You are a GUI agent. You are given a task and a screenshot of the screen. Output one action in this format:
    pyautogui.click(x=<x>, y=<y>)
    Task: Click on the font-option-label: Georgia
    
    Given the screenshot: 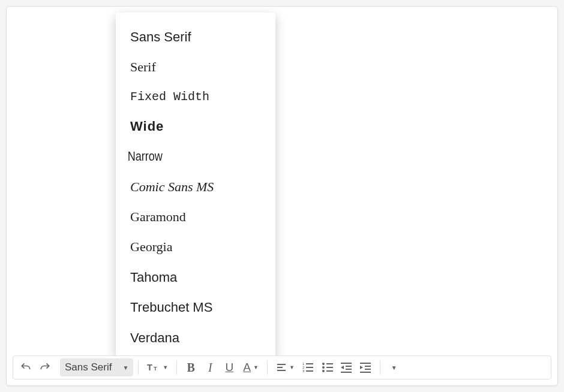 What is the action you would take?
    pyautogui.click(x=151, y=247)
    